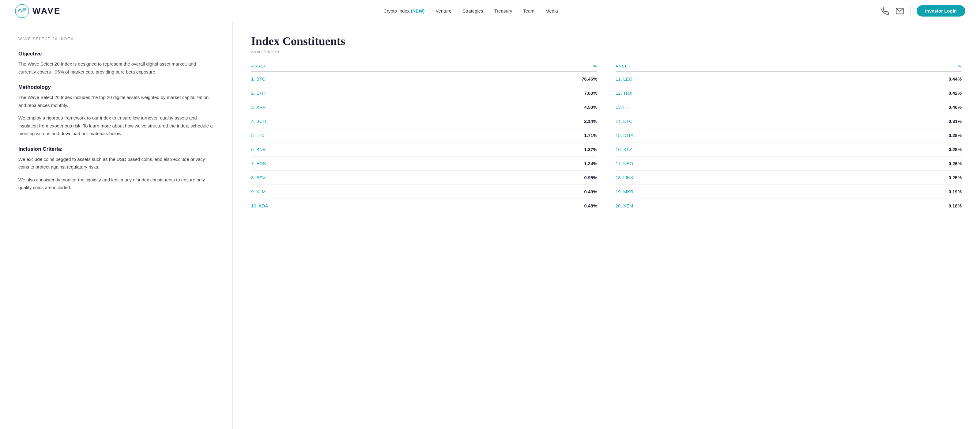 This screenshot has width=980, height=429. What do you see at coordinates (590, 93) in the screenshot?
I see `asset-pct: 7.63%` at bounding box center [590, 93].